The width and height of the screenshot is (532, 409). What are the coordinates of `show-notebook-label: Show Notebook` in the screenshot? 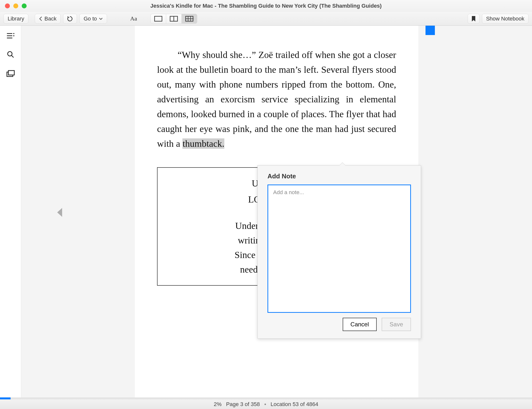 It's located at (505, 19).